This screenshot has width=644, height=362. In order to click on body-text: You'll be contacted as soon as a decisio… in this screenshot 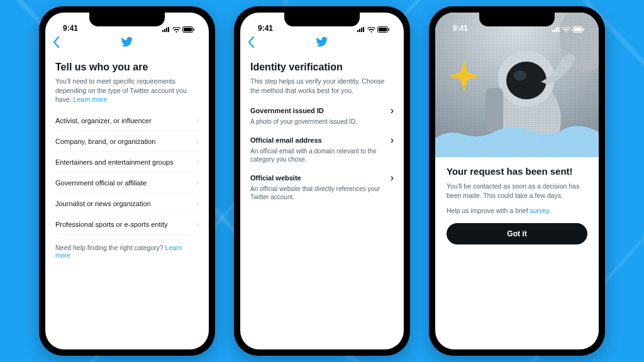, I will do `click(517, 191)`.